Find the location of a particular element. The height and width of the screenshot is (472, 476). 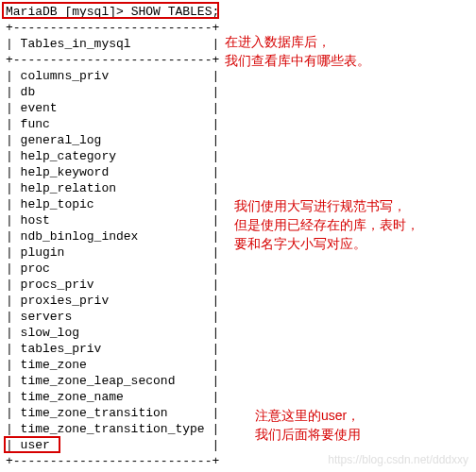

table-row: | time_zone_transition_type | is located at coordinates (238, 429).